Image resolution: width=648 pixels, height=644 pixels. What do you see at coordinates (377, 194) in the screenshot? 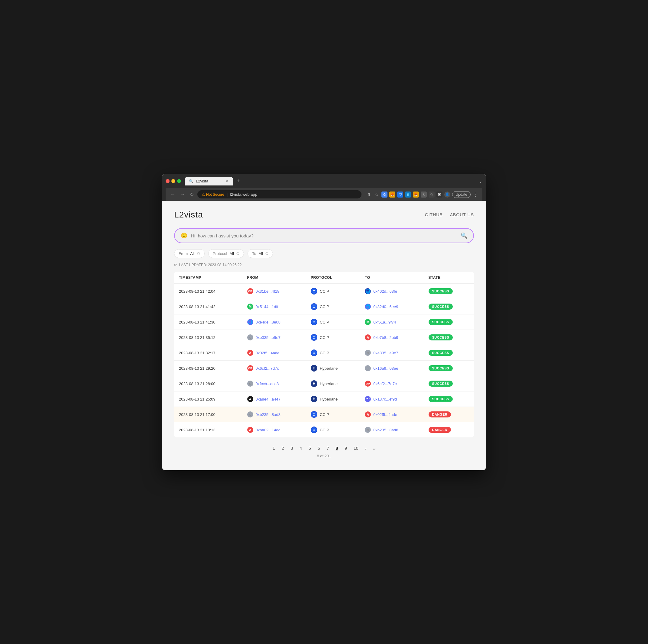
I see `bookmark-button: ☆` at bounding box center [377, 194].